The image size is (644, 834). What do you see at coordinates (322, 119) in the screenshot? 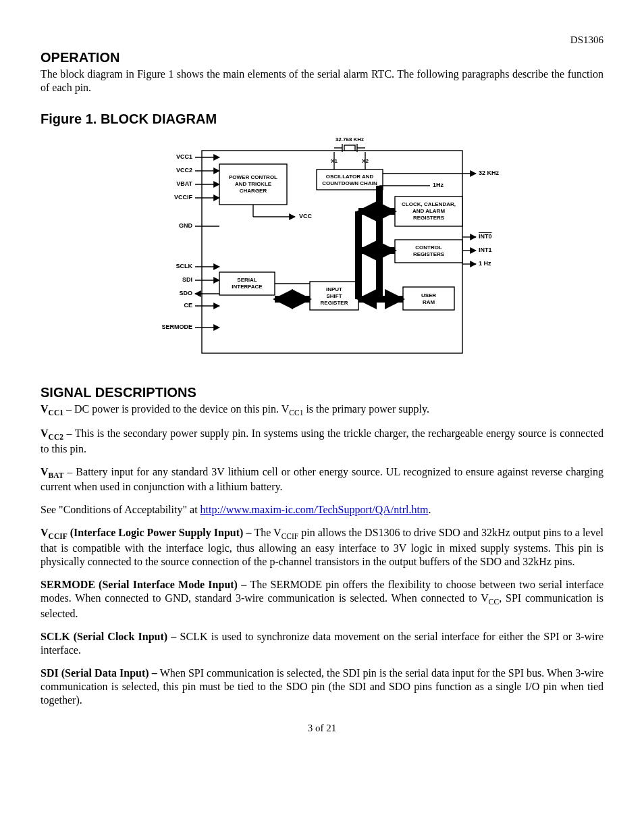
I see `figure-heading: Figure 1. BLOCK DIAGRAM` at bounding box center [322, 119].